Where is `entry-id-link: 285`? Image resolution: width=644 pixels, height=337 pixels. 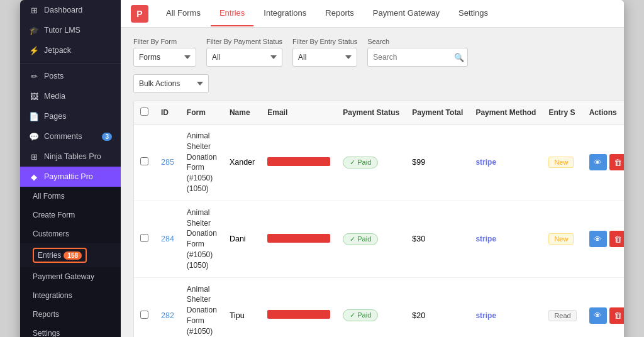
entry-id-link: 285 is located at coordinates (167, 162).